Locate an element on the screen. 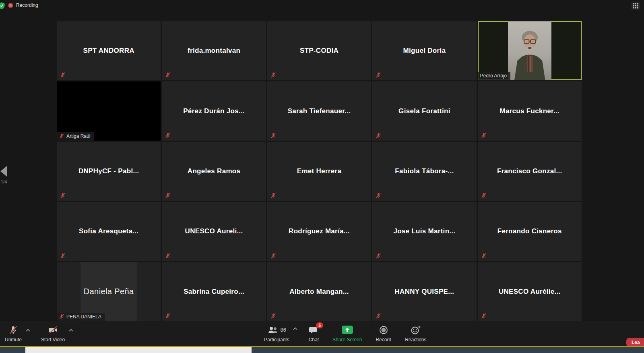  participants-label: Participants is located at coordinates (277, 340).